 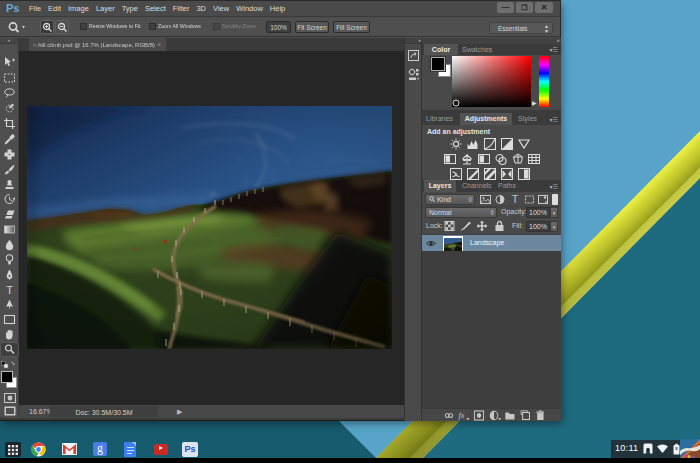 What do you see at coordinates (462, 415) in the screenshot?
I see `svg-text: fx` at bounding box center [462, 415].